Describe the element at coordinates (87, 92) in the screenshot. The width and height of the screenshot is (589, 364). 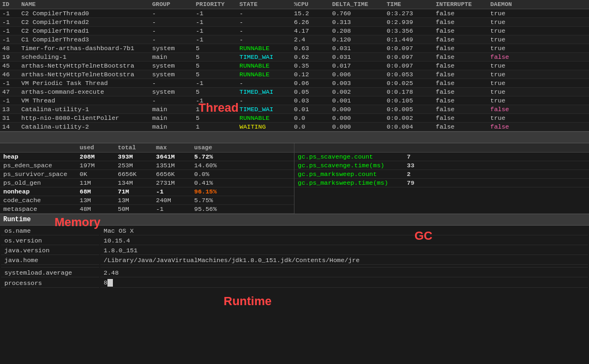
I see `thread-cell: arthas-command-execute` at that location.